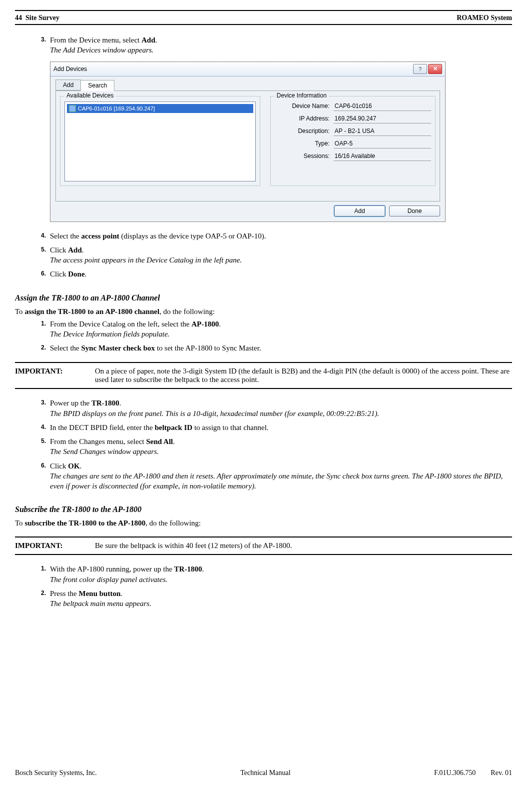  Describe the element at coordinates (18, 18) in the screenshot. I see `page-number: 44` at that location.